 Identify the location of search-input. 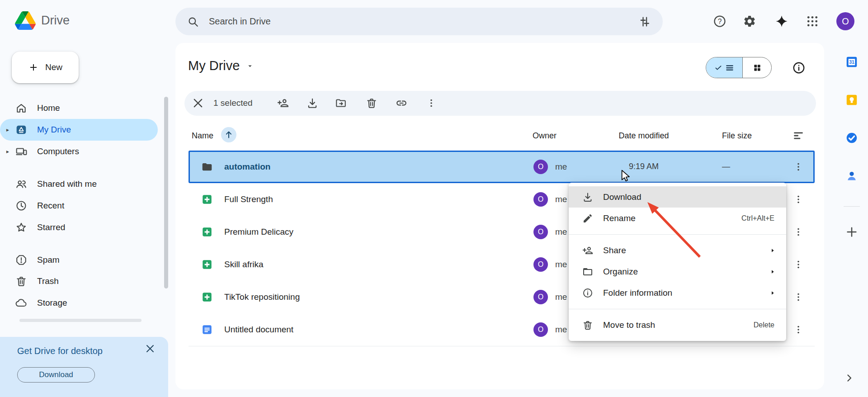
(419, 22).